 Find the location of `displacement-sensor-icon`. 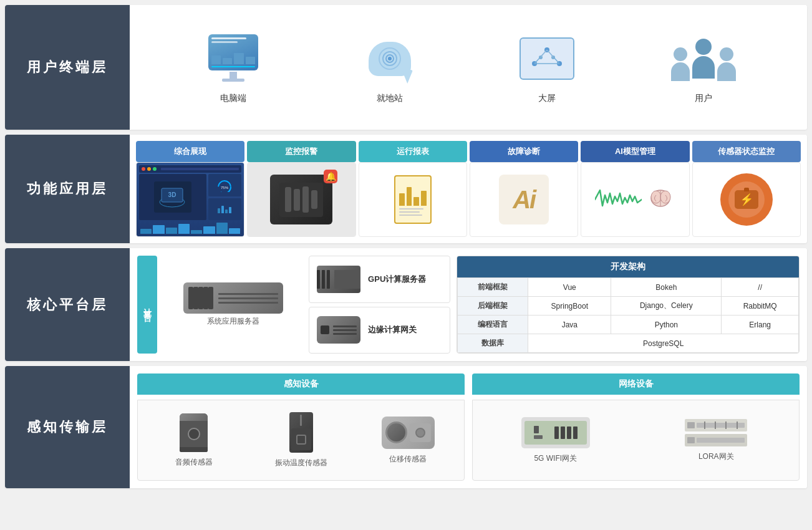

displacement-sensor-icon is located at coordinates (408, 433).